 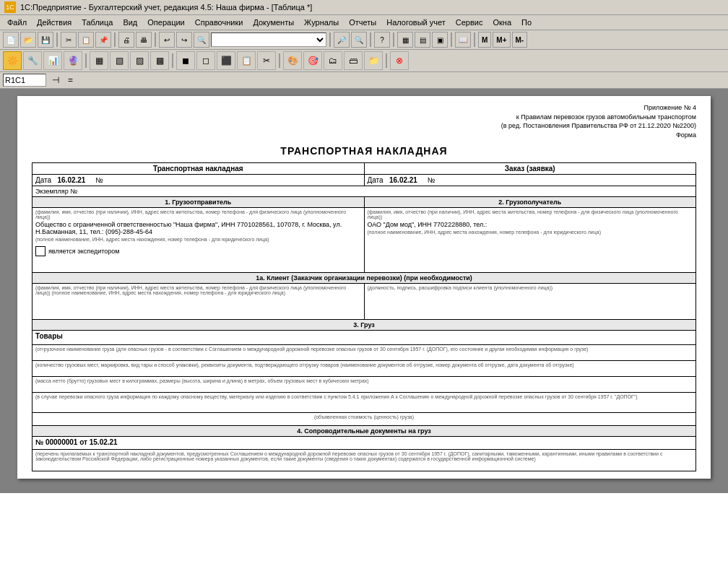 What do you see at coordinates (226, 61) in the screenshot?
I see `btn-t11: ⬛` at bounding box center [226, 61].